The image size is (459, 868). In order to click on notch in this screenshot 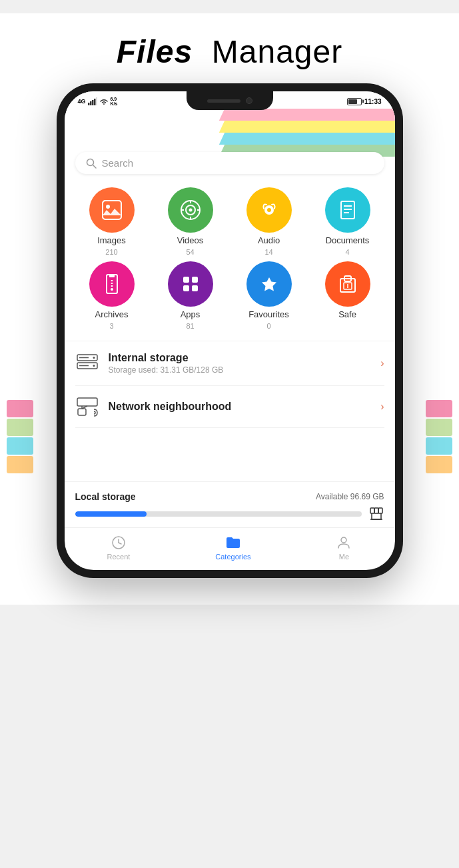, I will do `click(230, 101)`.